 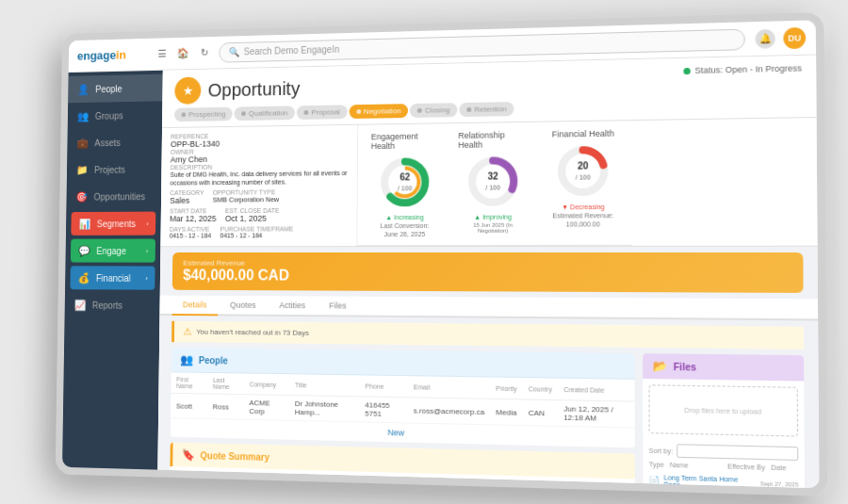 I want to click on sidebar-item-assets: 💼 Assets, so click(x=115, y=142).